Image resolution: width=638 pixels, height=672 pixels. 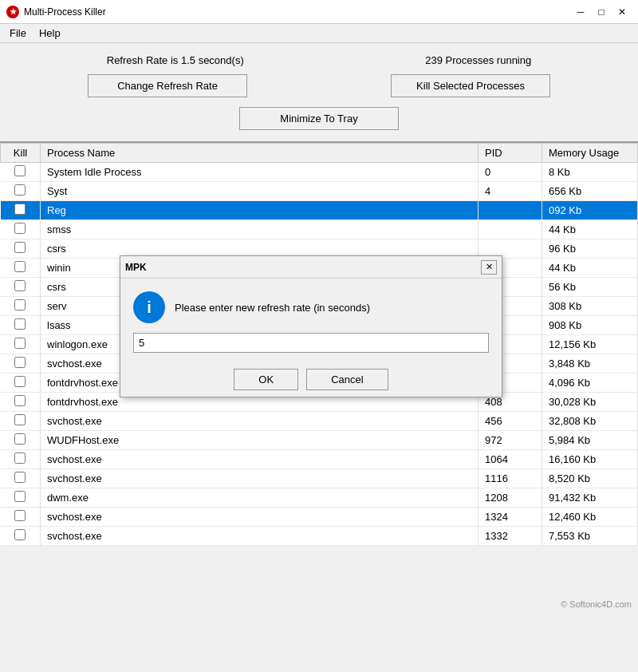 What do you see at coordinates (136, 267) in the screenshot?
I see `dialog-title: MPK` at bounding box center [136, 267].